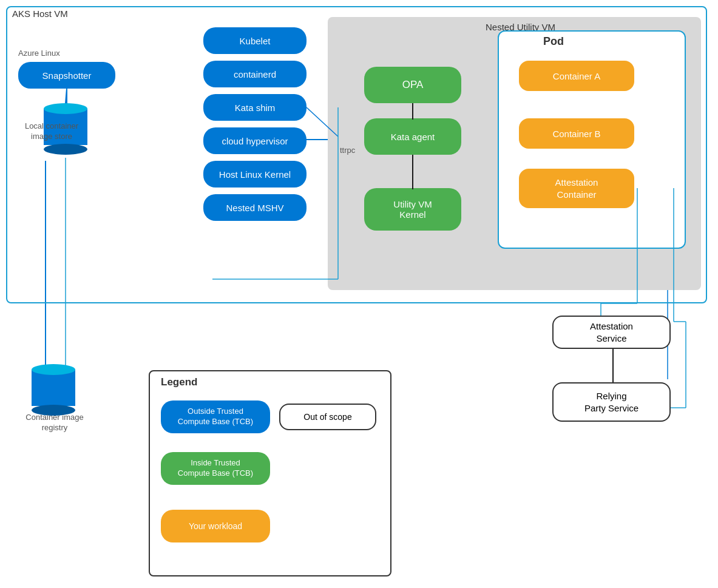  Describe the element at coordinates (179, 382) in the screenshot. I see `legend-title: Legend` at that location.